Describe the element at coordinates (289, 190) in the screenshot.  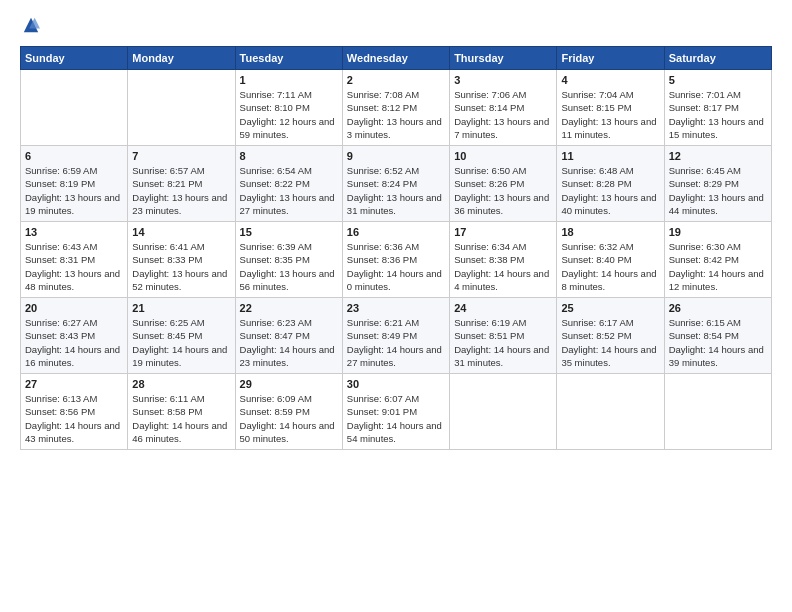
I see `day-detail: Sunrise: 6:54 AM Sunset: 8:22 PM Dayligh…` at that location.